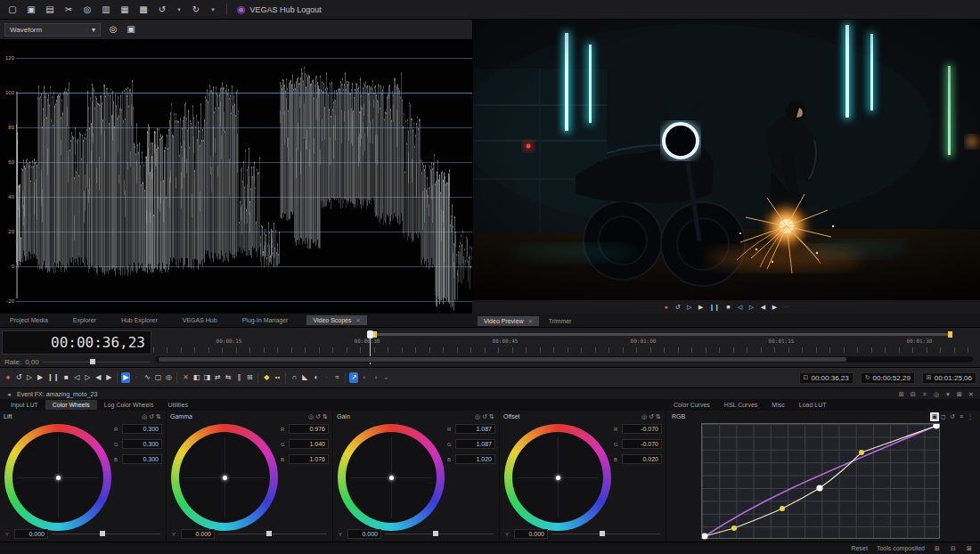  What do you see at coordinates (273, 534) in the screenshot?
I see `gamma-y-slider` at bounding box center [273, 534].